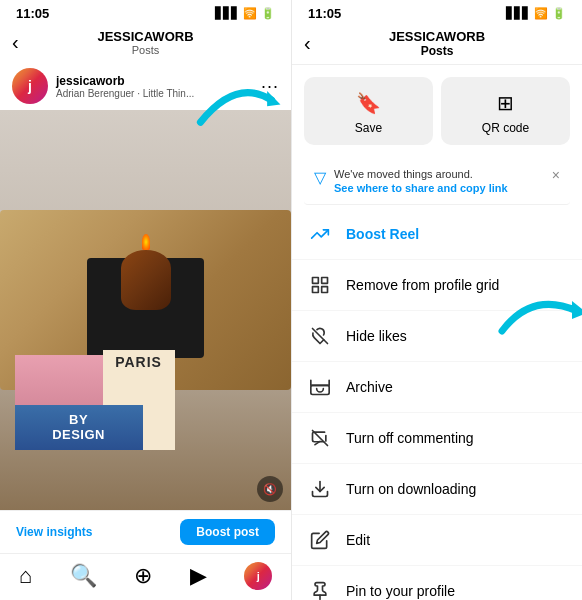 This screenshot has width=582, height=600. I want to click on save-icon: 🔖, so click(368, 103).